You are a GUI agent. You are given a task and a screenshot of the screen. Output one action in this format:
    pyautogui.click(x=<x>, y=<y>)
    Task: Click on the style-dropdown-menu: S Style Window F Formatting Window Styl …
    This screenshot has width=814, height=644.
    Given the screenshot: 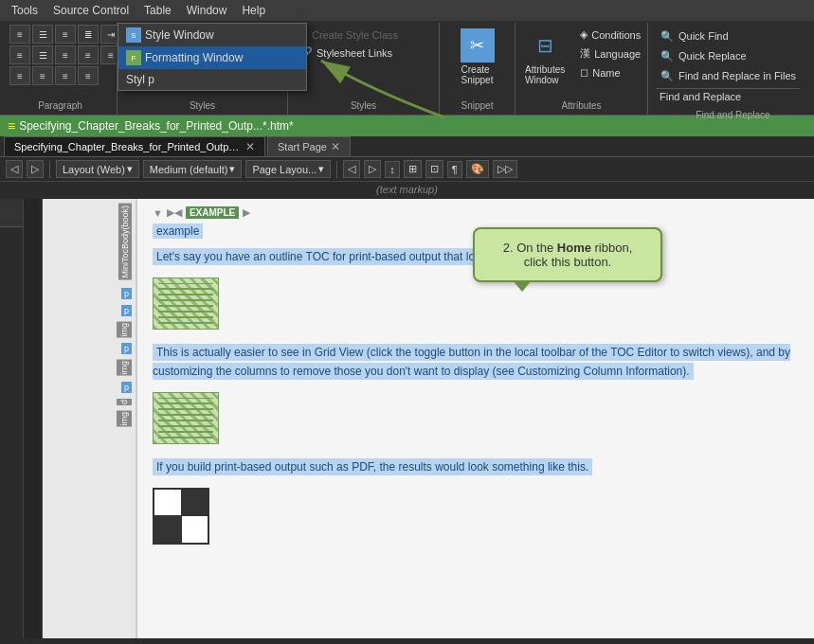 What is the action you would take?
    pyautogui.click(x=212, y=57)
    